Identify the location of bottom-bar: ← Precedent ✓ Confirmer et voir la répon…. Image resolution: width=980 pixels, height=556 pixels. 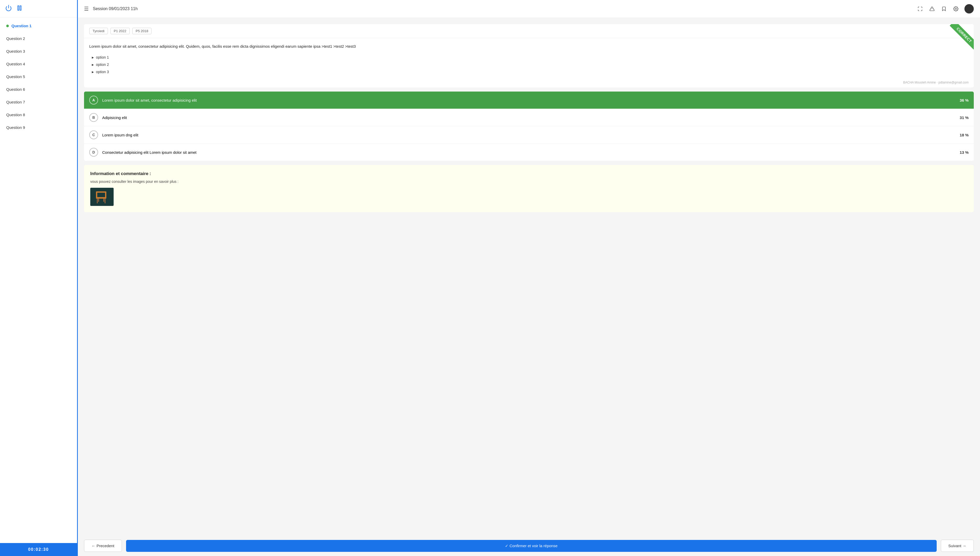
(529, 546).